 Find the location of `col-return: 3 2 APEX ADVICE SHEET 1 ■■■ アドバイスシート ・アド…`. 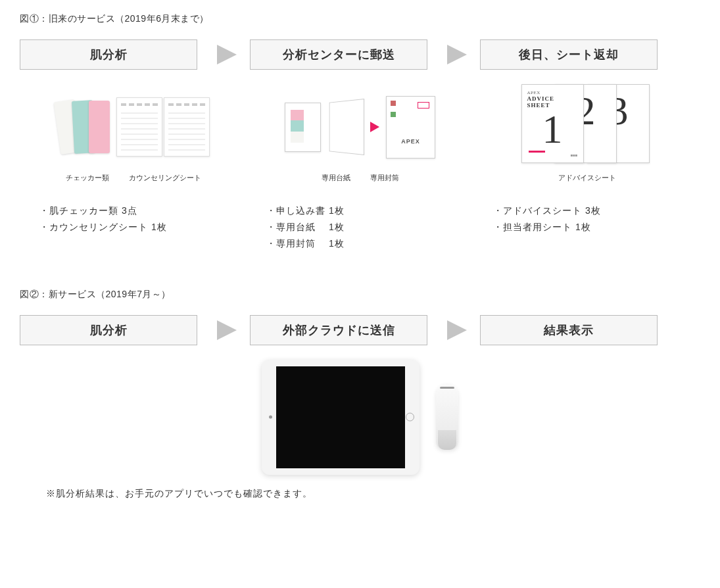

col-return: 3 2 APEX ADVICE SHEET 1 ■■■ アドバイスシート ・アド… is located at coordinates (587, 160).